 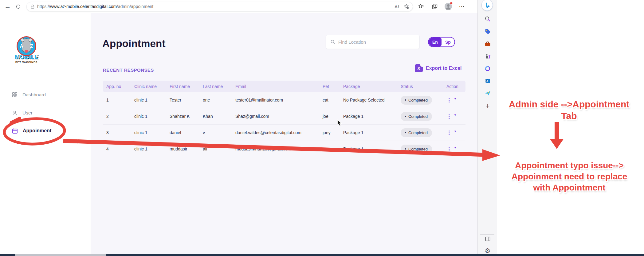 I want to click on cell-pet: joe, so click(x=333, y=116).